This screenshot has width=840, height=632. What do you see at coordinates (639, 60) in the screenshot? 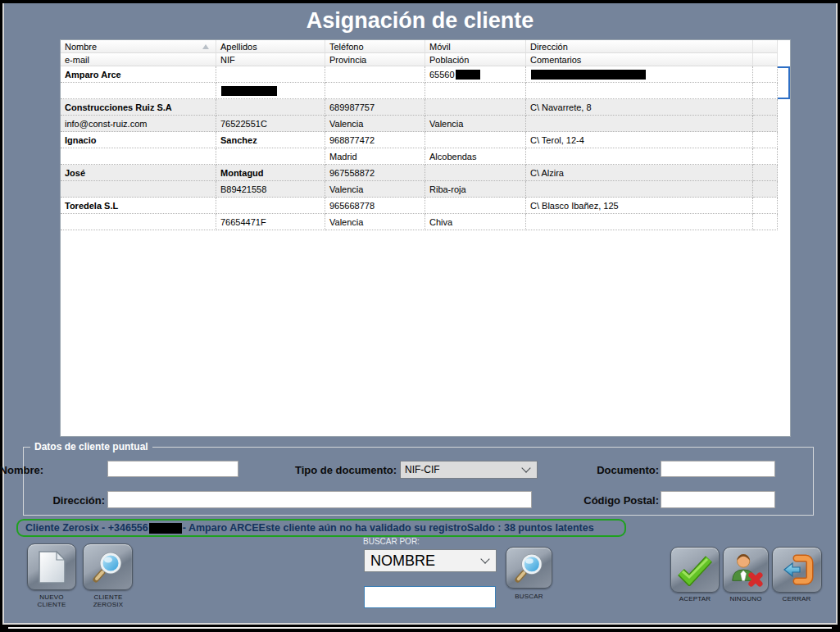
I see `grid-header-cell: Comentarios` at bounding box center [639, 60].